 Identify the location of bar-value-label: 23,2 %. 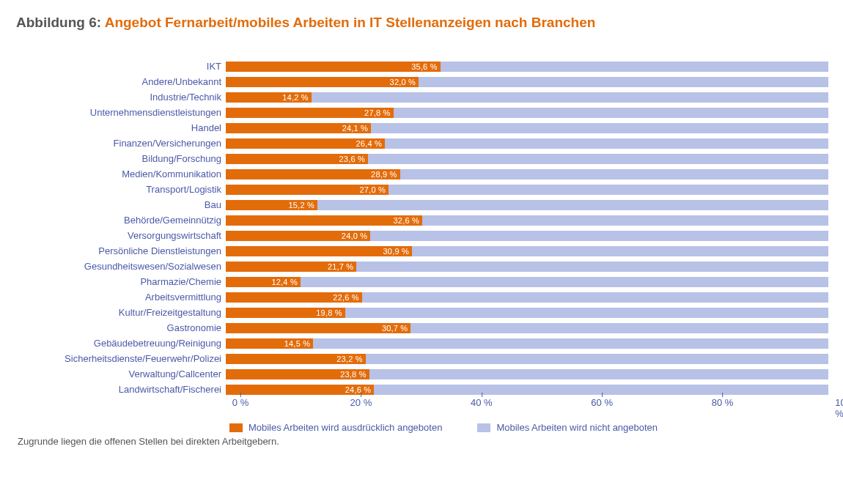
(349, 359).